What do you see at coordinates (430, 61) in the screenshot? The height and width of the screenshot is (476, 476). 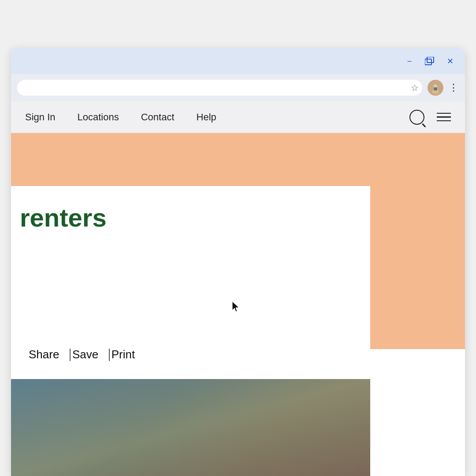 I see `restore-icon` at bounding box center [430, 61].